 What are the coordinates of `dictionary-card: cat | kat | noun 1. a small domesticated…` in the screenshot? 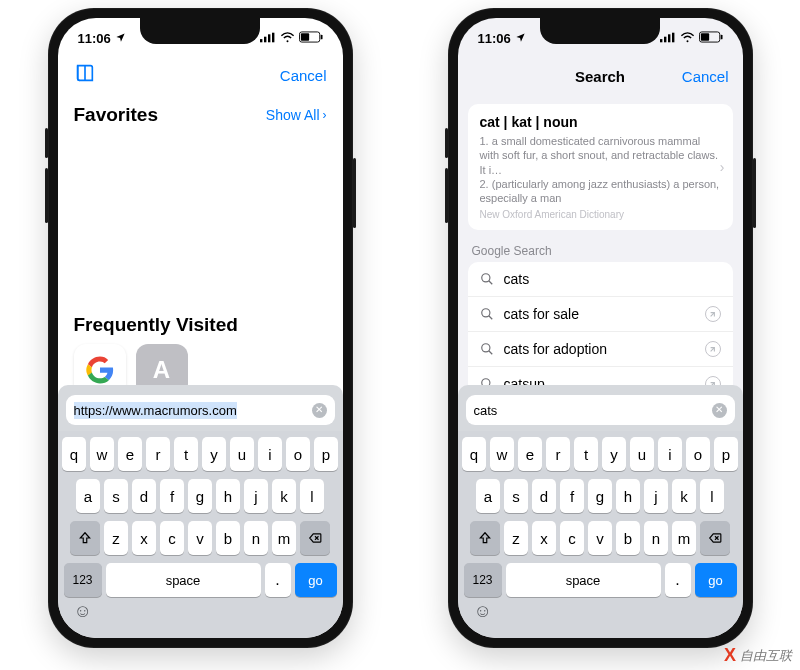 It's located at (600, 167).